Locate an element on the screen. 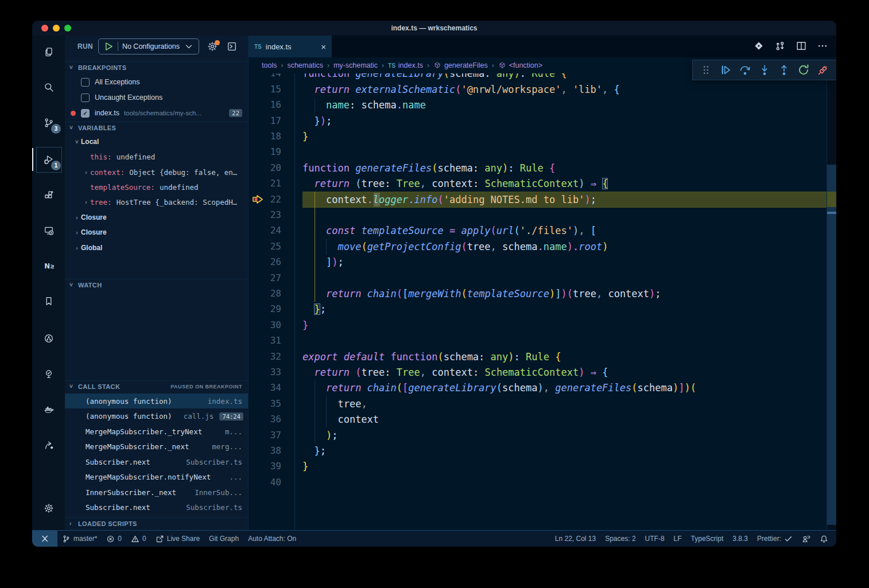  line-number: 16 is located at coordinates (265, 105).